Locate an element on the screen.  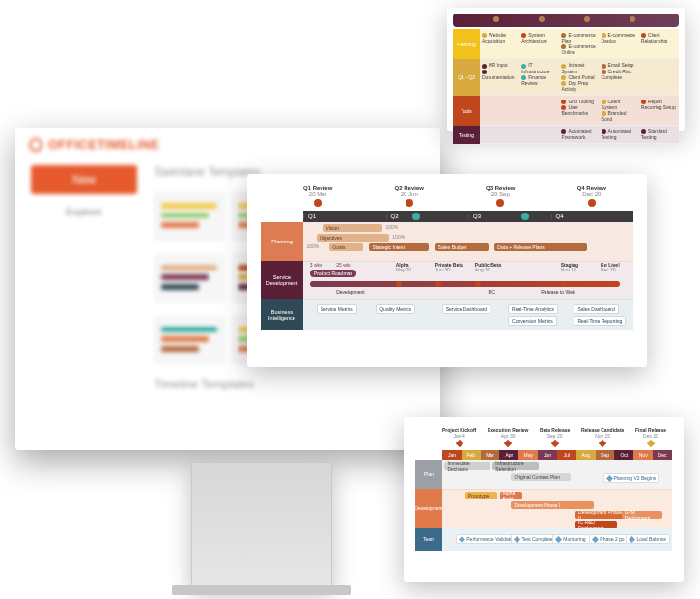
roadmap-small-header is located at coordinates (566, 20).